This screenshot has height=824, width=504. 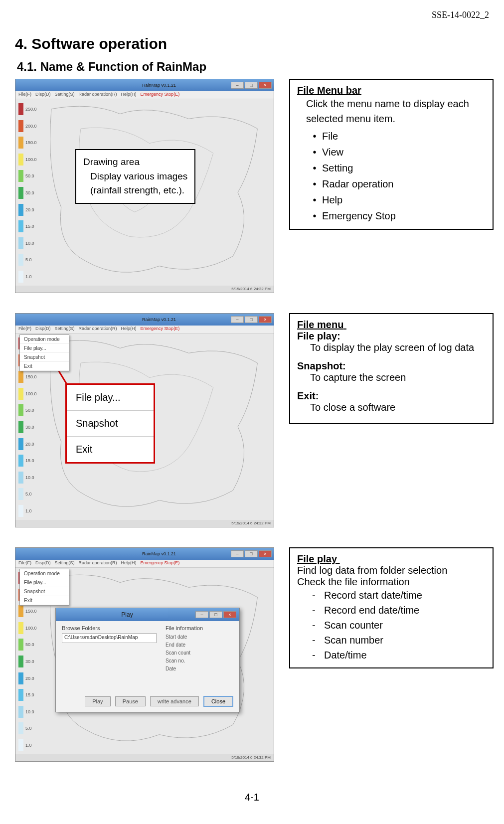 What do you see at coordinates (139, 176) in the screenshot?
I see `callout-line: Display various images` at bounding box center [139, 176].